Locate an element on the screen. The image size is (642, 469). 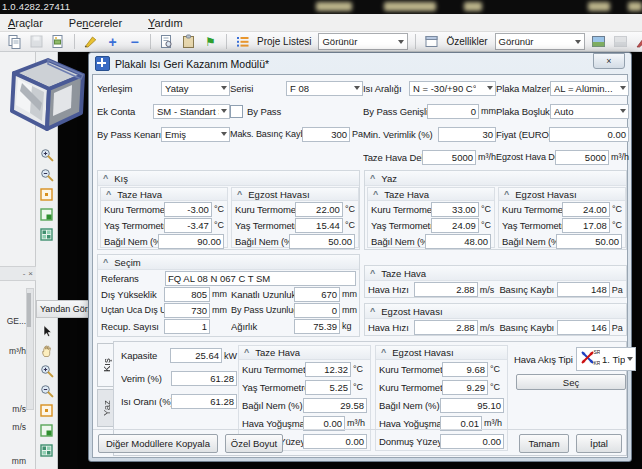
field-row: Yaş Termometre-3.47°C is located at coordinates (164, 225).